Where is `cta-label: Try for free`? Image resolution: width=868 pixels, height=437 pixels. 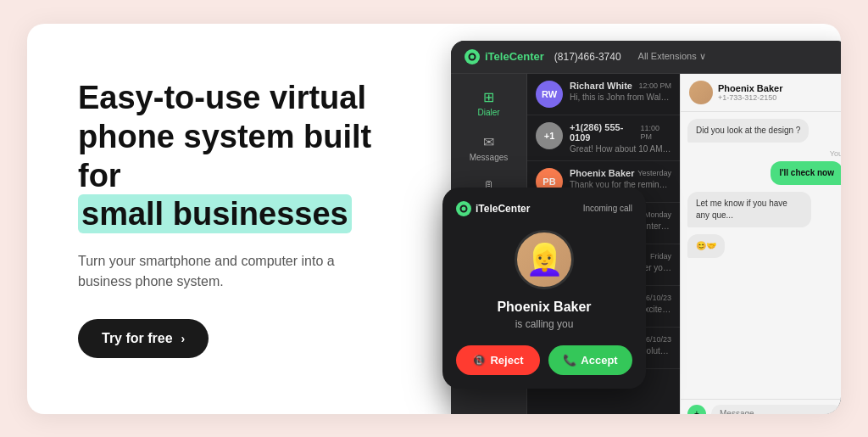 cta-label: Try for free is located at coordinates (137, 339).